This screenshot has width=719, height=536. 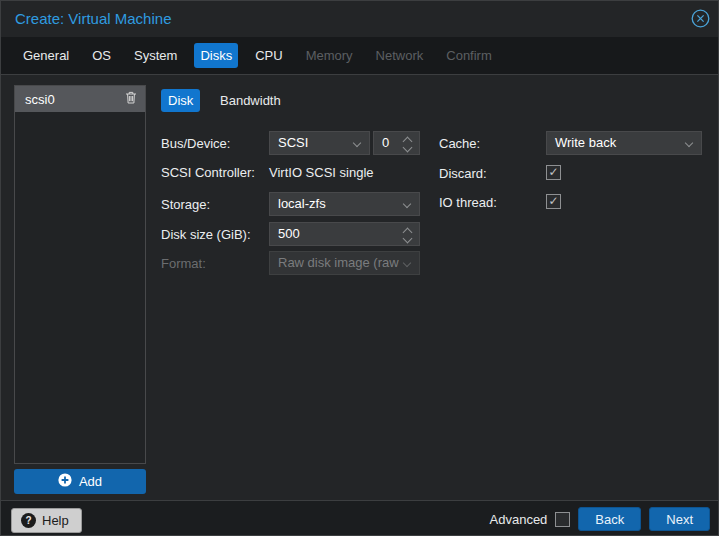 I want to click on tab-general: General, so click(x=46, y=56).